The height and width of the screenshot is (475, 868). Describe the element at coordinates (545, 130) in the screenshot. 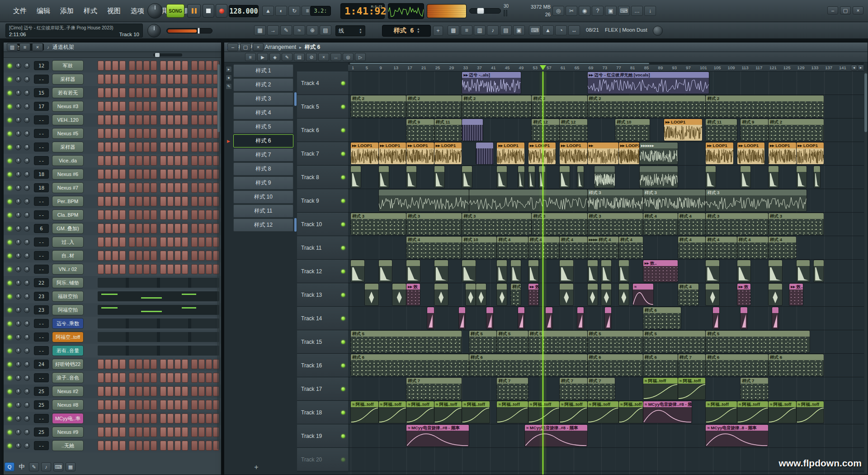

I see `clip: 样式 12` at that location.